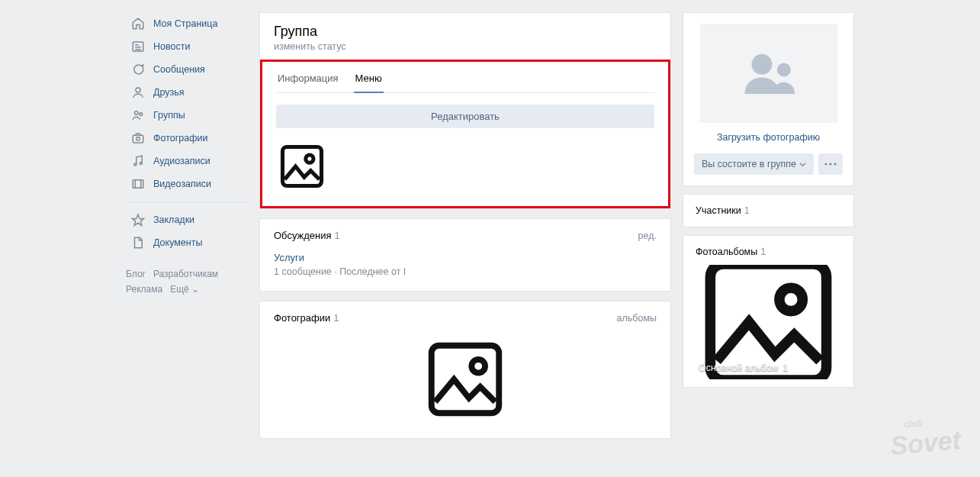  What do you see at coordinates (769, 322) in the screenshot?
I see `album-thumbnail: Основной альбом1` at bounding box center [769, 322].